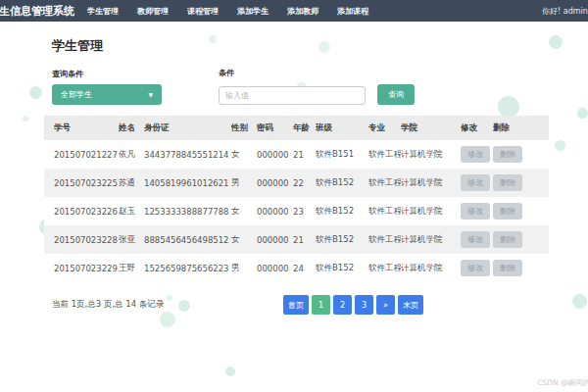  Describe the element at coordinates (292, 86) in the screenshot. I see `condition-group: 条件` at that location.